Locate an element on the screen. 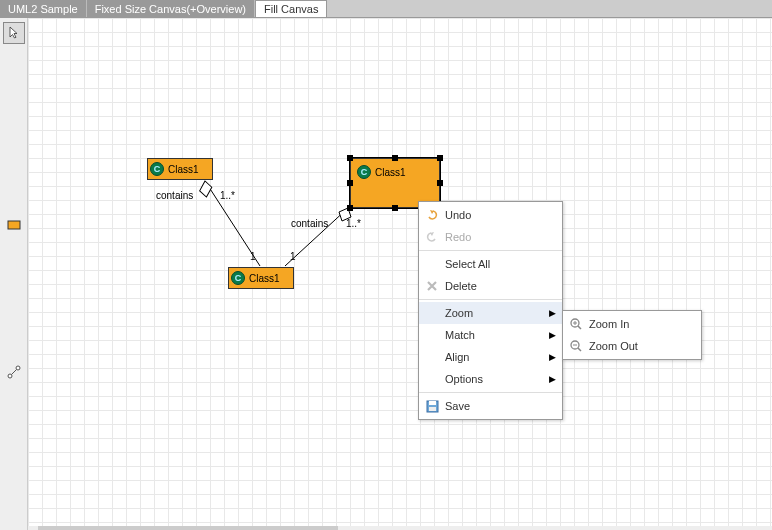 This screenshot has height=530, width=772. menu-label: Zoom In is located at coordinates (640, 324).